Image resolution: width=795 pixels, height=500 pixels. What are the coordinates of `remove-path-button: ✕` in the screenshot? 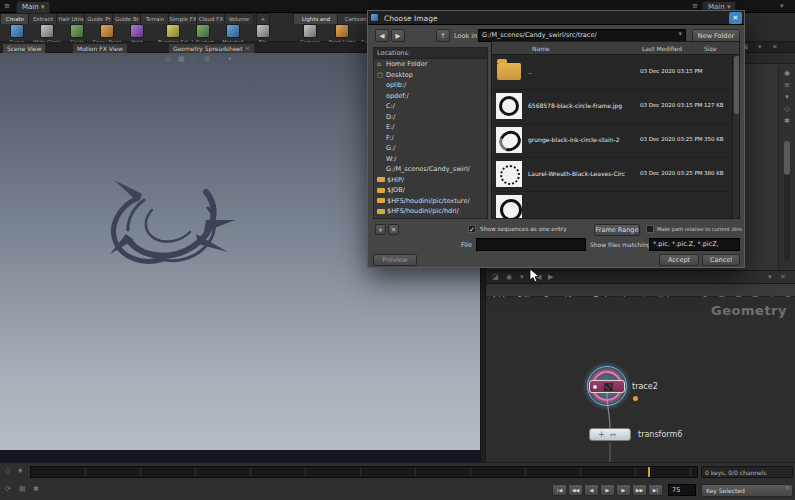 It's located at (394, 230).